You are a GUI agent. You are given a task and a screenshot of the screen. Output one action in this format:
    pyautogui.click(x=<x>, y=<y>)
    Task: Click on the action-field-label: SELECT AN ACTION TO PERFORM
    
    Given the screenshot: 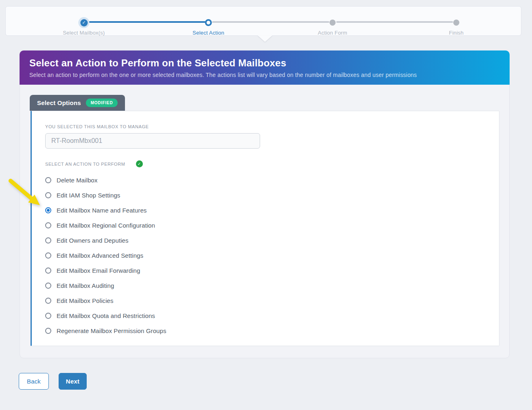 What is the action you would take?
    pyautogui.click(x=85, y=164)
    